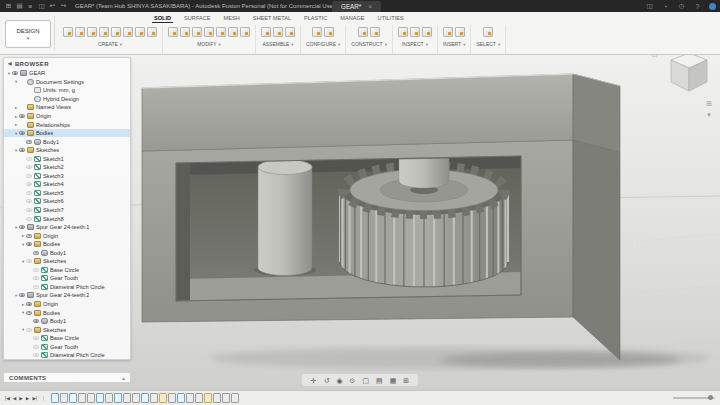  Describe the element at coordinates (110, 44) in the screenshot. I see `ribbon-group-label: CREATE ▾` at that location.